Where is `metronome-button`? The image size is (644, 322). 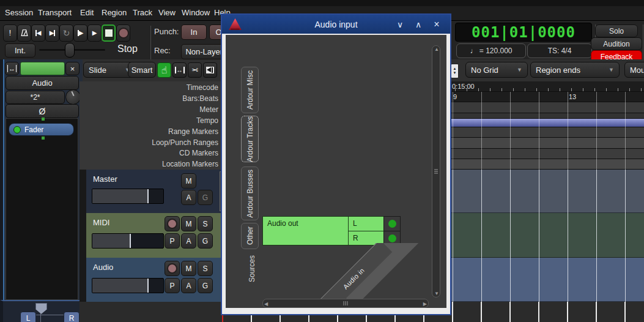
metronome-button is located at coordinates (24, 33).